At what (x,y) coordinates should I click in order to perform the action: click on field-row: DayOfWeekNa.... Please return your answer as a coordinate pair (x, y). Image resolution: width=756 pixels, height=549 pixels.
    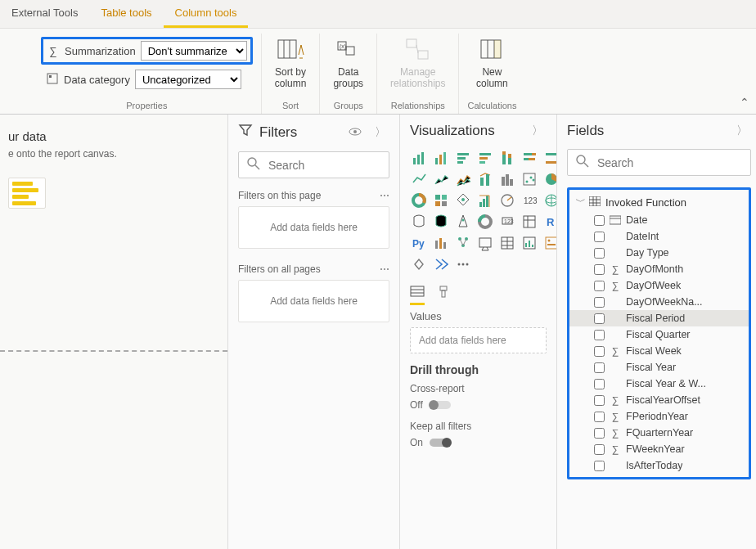
    Looking at the image, I should click on (659, 302).